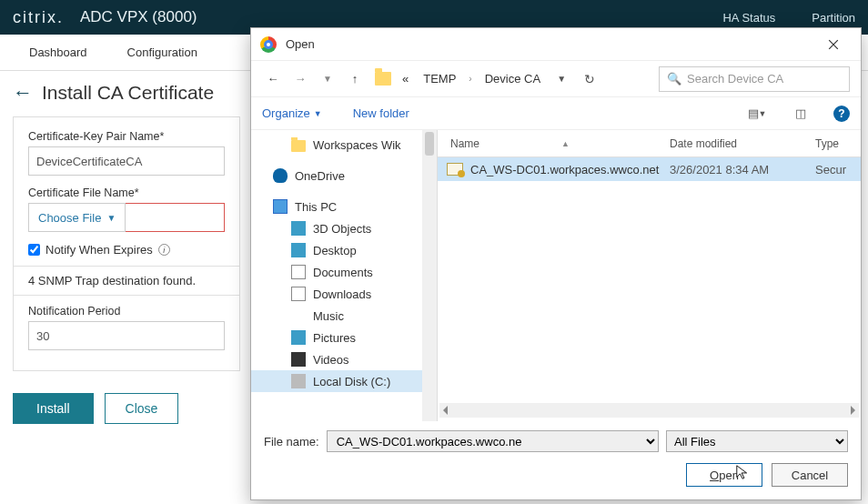  I want to click on install-form: Certificate-Key Pair Name* Certificate F…, so click(126, 244).